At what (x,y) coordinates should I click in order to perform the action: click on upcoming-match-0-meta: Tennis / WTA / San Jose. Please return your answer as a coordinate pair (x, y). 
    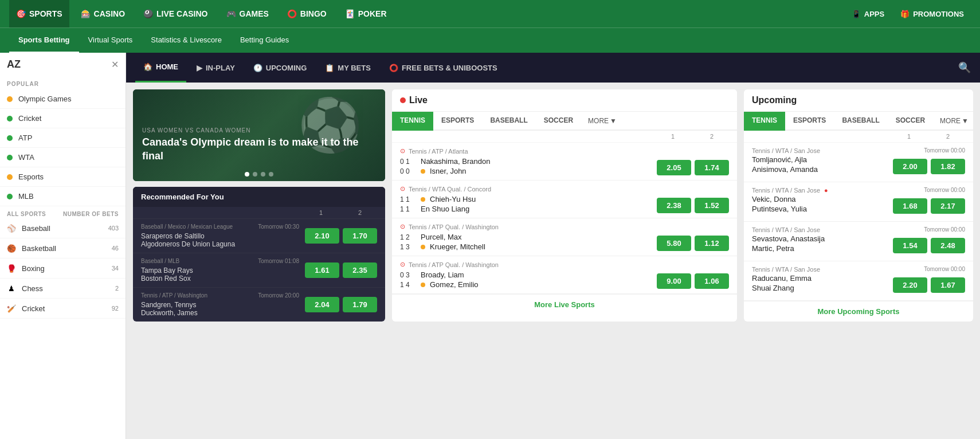
    Looking at the image, I should click on (786, 151).